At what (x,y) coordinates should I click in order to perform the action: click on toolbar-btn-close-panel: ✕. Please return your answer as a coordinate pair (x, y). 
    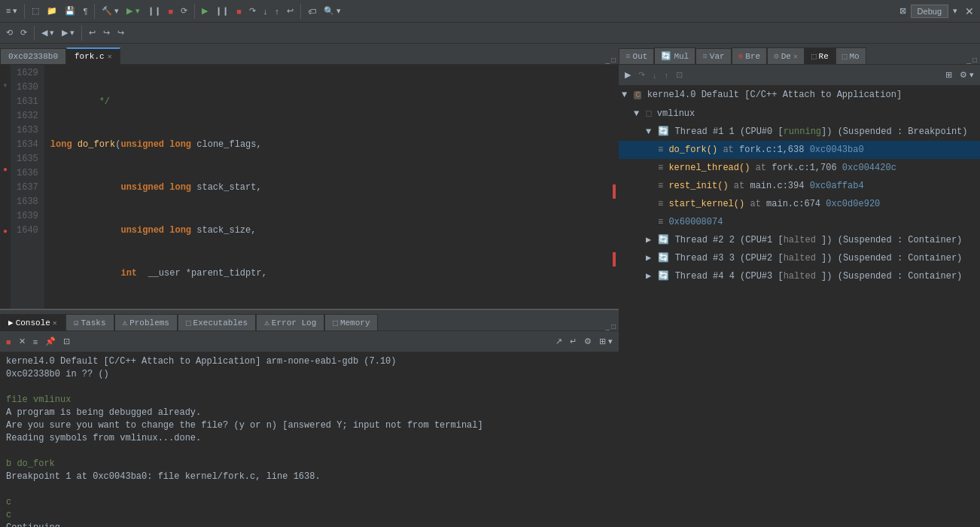
    Looking at the image, I should click on (969, 11).